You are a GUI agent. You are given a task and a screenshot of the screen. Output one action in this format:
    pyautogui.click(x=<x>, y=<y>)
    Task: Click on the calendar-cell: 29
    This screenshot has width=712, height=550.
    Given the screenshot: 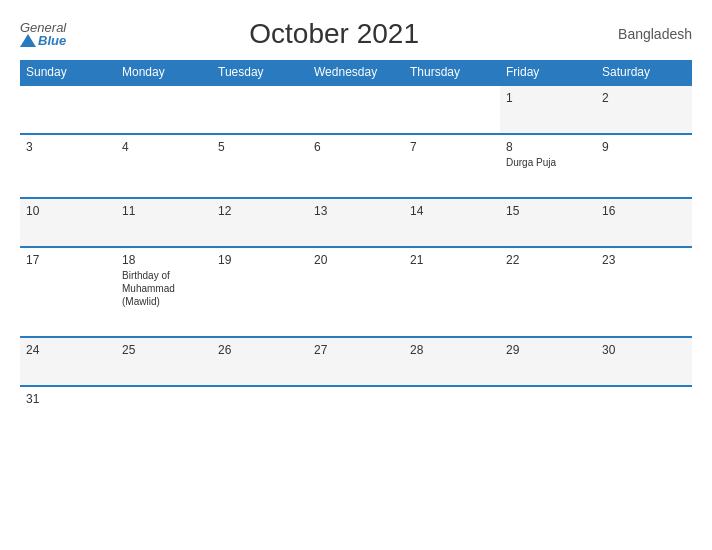 What is the action you would take?
    pyautogui.click(x=548, y=362)
    